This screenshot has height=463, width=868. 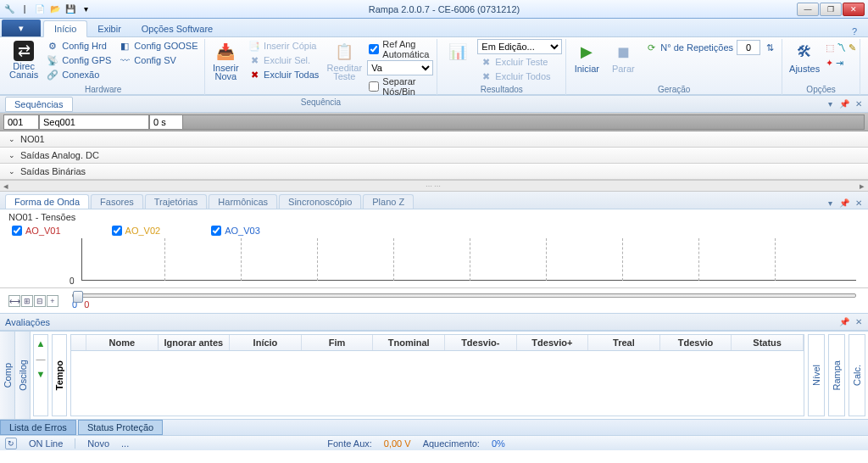 I want to click on panel-dropdown-icon: ▾, so click(x=830, y=104).